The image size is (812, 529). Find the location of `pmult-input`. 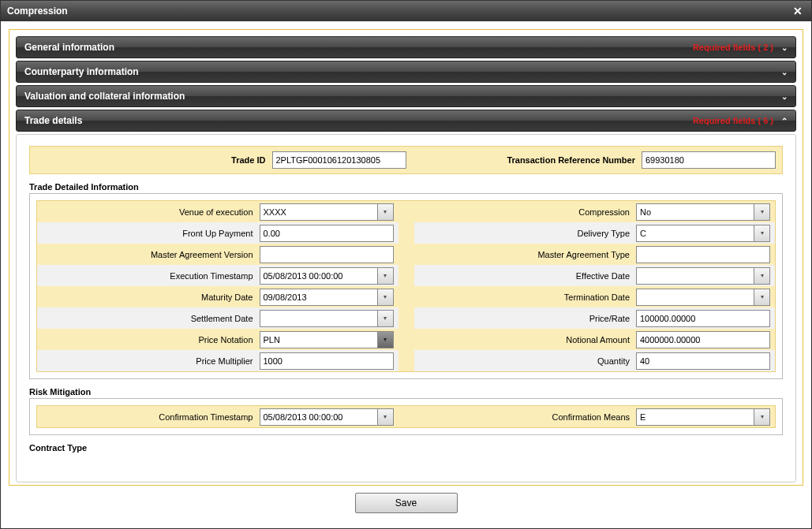

pmult-input is located at coordinates (327, 361).